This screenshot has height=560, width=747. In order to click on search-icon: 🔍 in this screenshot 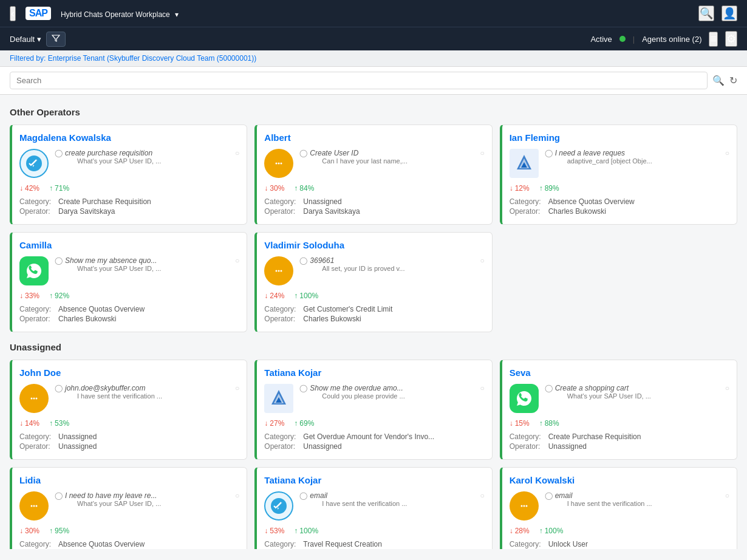, I will do `click(706, 13)`.